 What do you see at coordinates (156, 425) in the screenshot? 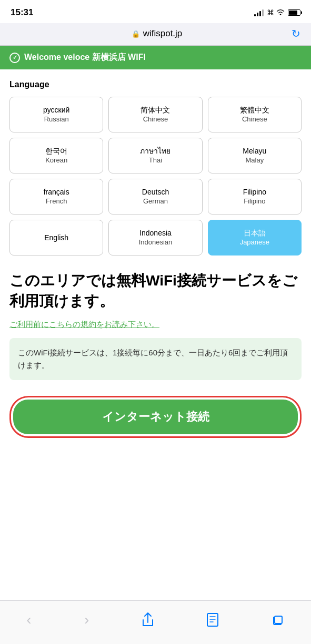
I see `connect-button-wrapper: インターネット接続` at bounding box center [156, 425].